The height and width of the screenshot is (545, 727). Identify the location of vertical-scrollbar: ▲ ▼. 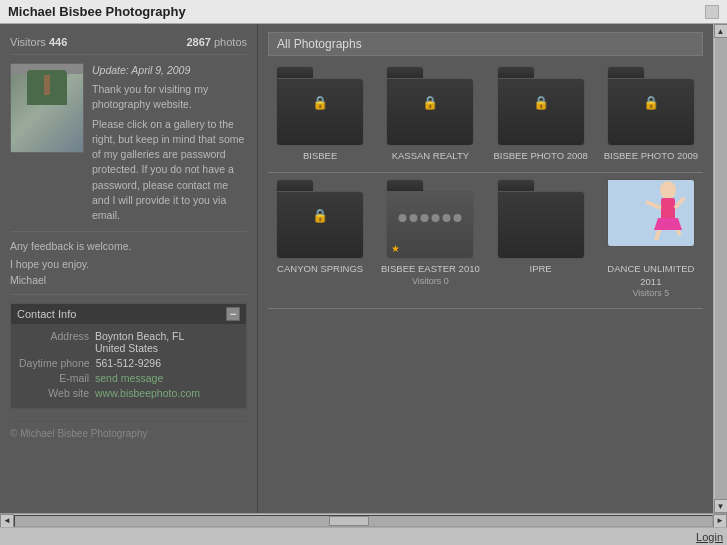
(720, 268).